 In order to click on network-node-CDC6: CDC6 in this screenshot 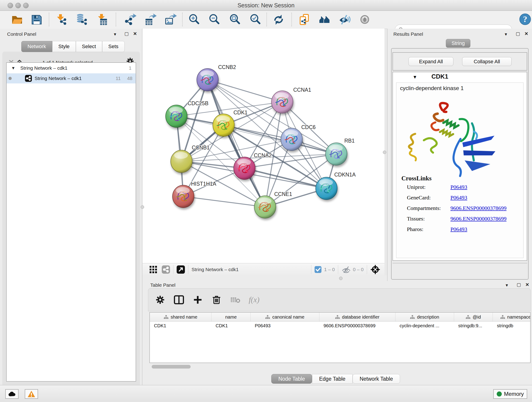, I will do `click(298, 137)`.